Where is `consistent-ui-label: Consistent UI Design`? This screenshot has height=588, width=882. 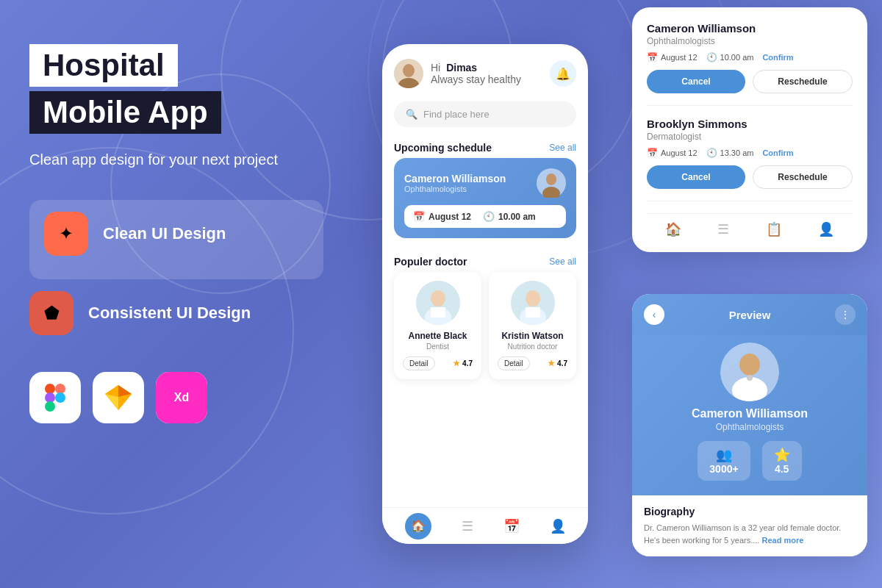 consistent-ui-label: Consistent UI Design is located at coordinates (169, 313).